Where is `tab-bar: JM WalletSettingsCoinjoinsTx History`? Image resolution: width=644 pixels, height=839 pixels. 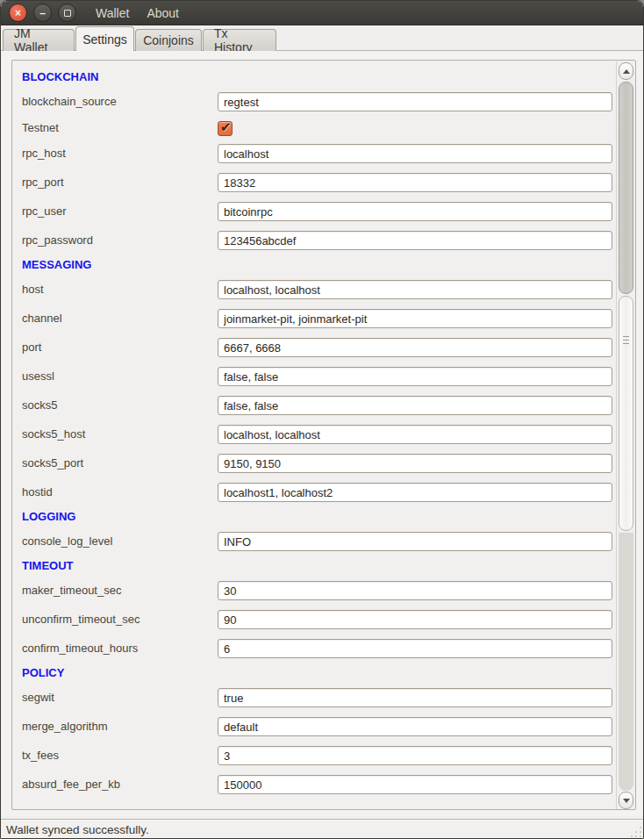
tab-bar: JM WalletSettingsCoinjoinsTx History is located at coordinates (323, 39).